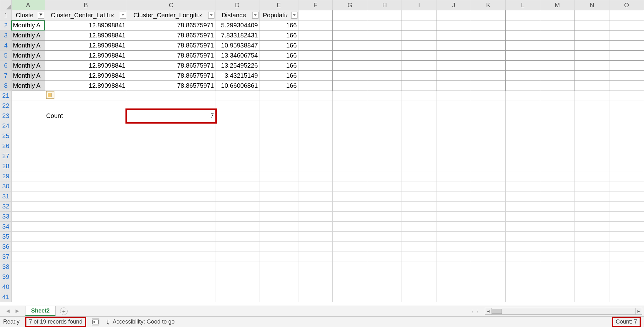 The image size is (644, 327). What do you see at coordinates (385, 86) in the screenshot?
I see `cell-H8` at bounding box center [385, 86].